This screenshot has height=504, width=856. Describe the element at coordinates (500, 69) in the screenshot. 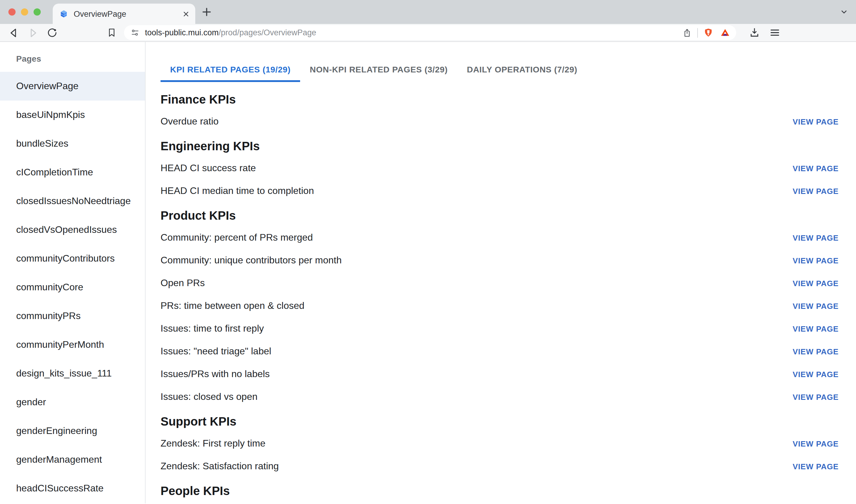

I see `kpi-tabs: KPI RELATED PAGES (19/29)NON-KPI RELATED…` at that location.